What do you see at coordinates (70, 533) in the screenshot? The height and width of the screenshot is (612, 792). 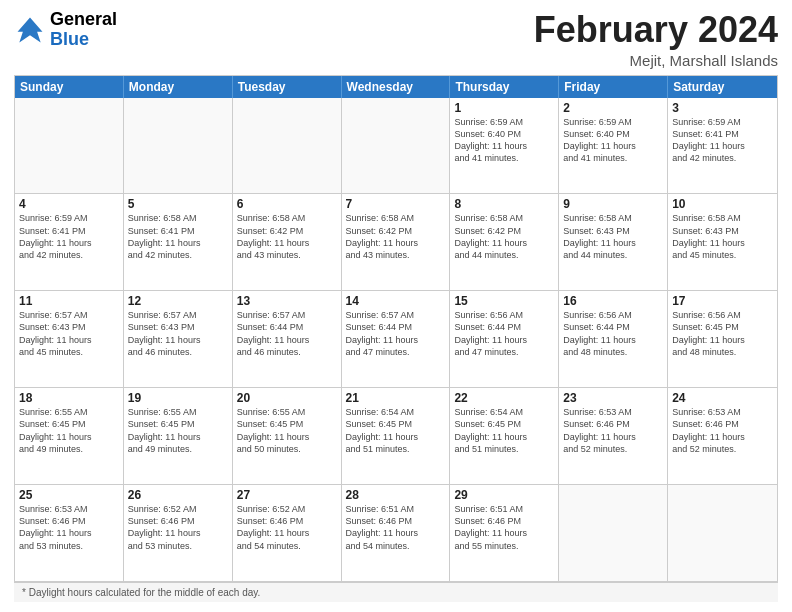 I see `calendar-day-25: 25Sunrise: 6:53 AM Sunset: 6:46 PM Dayli…` at bounding box center [70, 533].